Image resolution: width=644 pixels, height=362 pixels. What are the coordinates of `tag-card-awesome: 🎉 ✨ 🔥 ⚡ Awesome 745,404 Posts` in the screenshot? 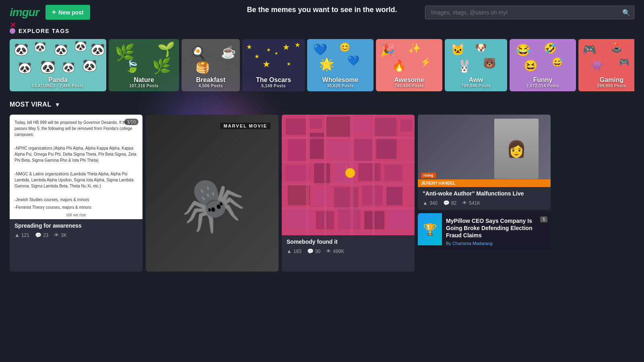 It's located at (409, 65).